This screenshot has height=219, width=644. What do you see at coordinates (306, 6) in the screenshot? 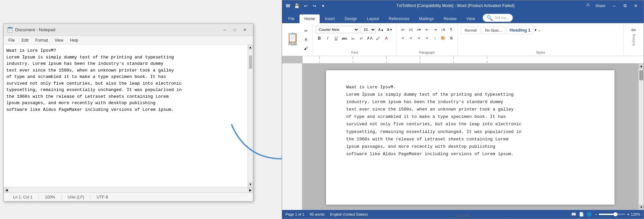
I see `word-undo-button: ↩` at bounding box center [306, 6].